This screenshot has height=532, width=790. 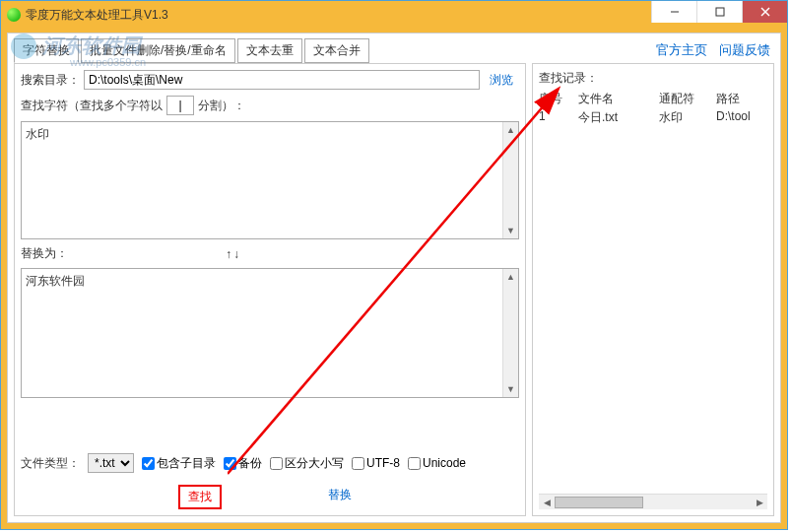 I want to click on chk-case: 区分大小写, so click(x=307, y=463).